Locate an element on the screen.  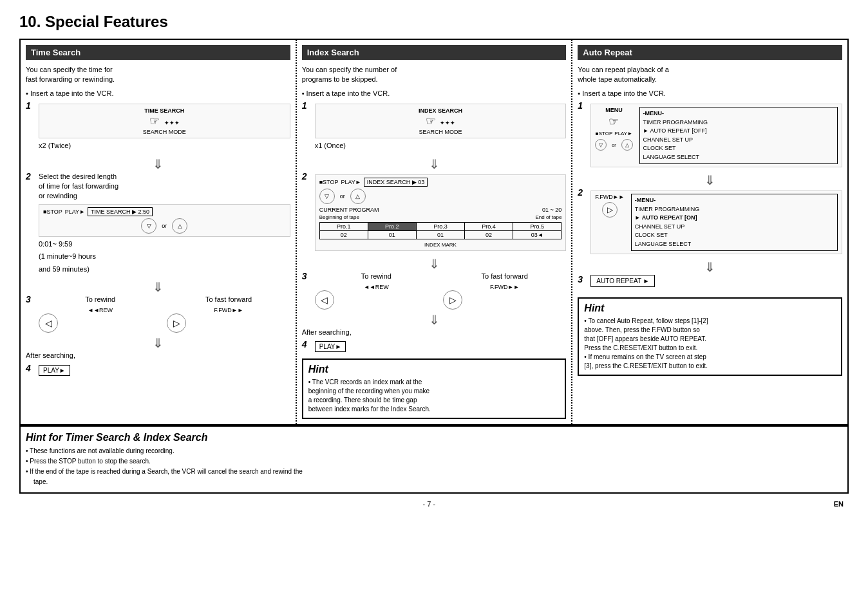
arrow2: ⇓ is located at coordinates (158, 287).